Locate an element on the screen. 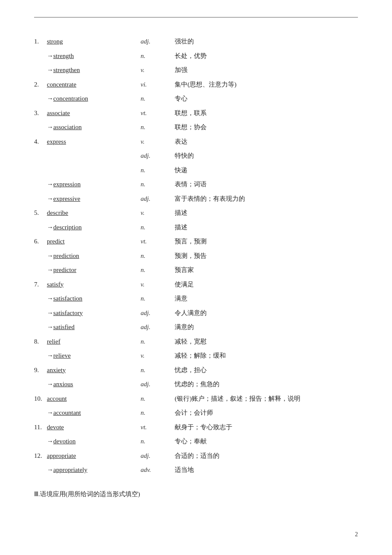  deriv-meaning: 适当地 is located at coordinates (266, 470).